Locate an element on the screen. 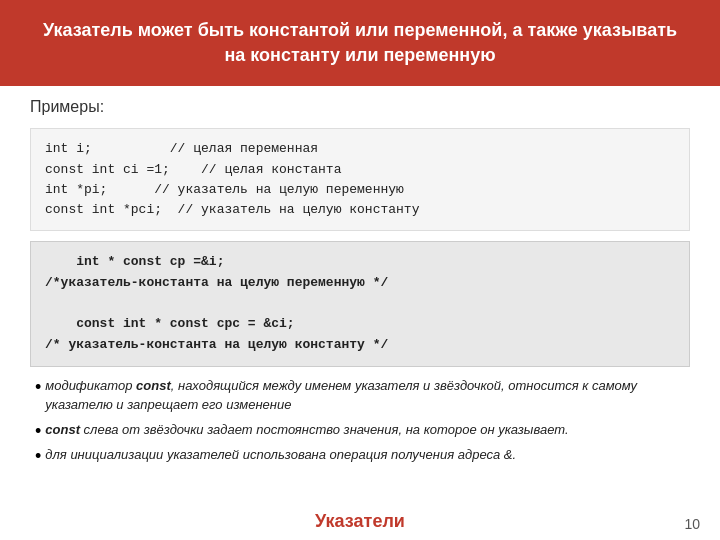 The image size is (720, 540). bullet-text-3: для инициализации указателей использован… is located at coordinates (280, 456).